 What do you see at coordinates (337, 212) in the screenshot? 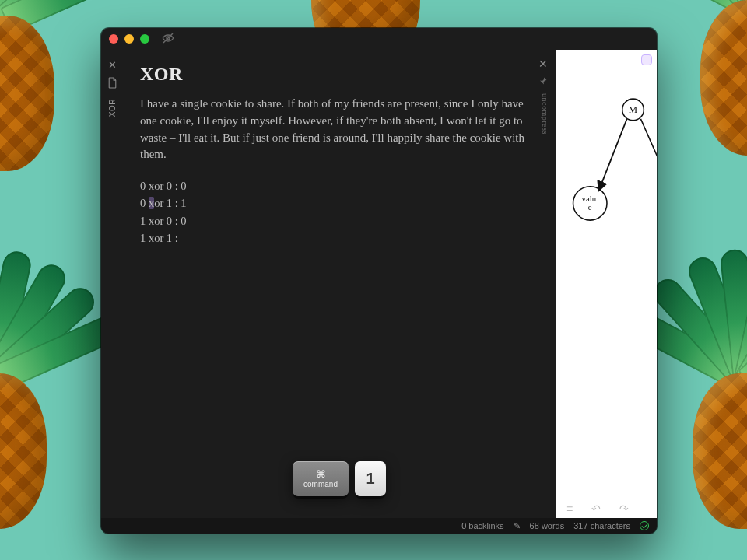
I see `truth-table: 0 xor 0 : 0 0 xor 1 : 1 1 xor 0 : 0 1 xo…` at bounding box center [337, 212].